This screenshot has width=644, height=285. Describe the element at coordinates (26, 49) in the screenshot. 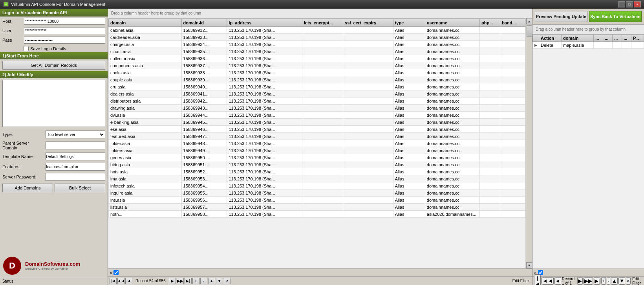

I see `save-login-checkbox` at that location.